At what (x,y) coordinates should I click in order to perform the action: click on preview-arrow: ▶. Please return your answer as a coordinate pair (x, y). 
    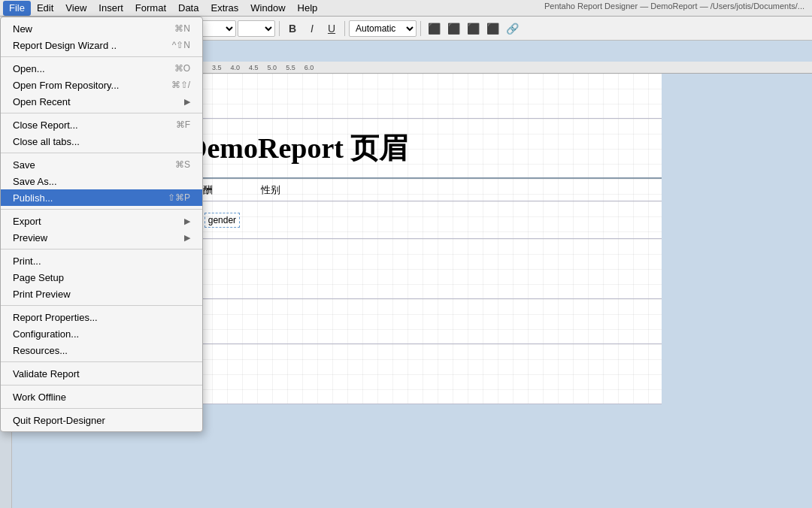
    Looking at the image, I should click on (187, 237).